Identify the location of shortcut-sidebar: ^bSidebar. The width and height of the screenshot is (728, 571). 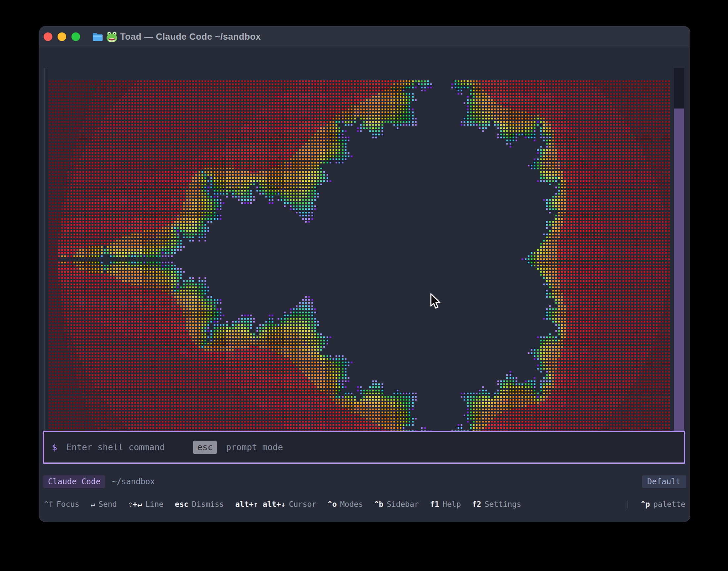
(397, 504).